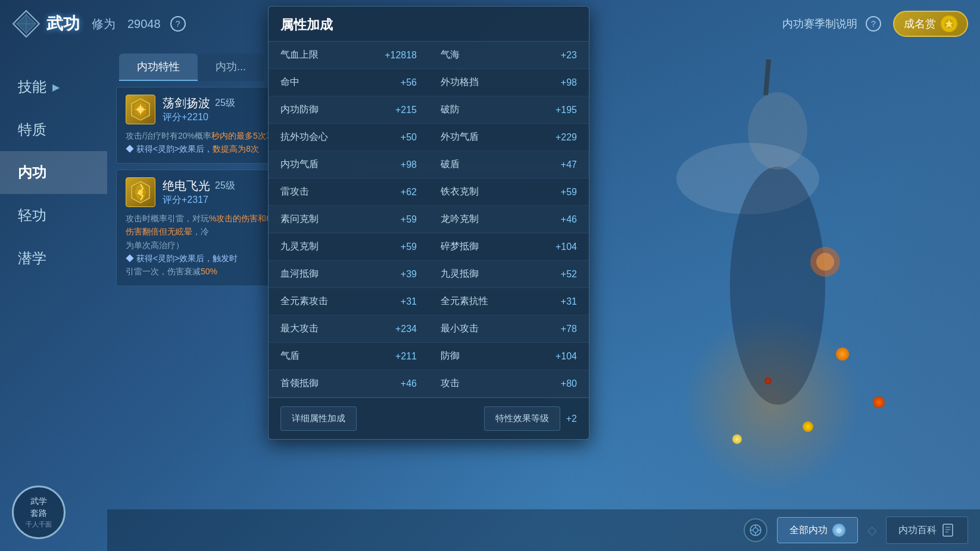  What do you see at coordinates (290, 356) in the screenshot?
I see `stat-name-qidun: 气盾` at bounding box center [290, 356].